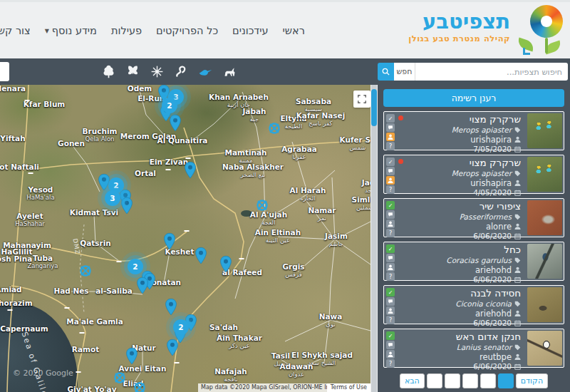  I want to click on cluster-marker: 3, so click(113, 198).